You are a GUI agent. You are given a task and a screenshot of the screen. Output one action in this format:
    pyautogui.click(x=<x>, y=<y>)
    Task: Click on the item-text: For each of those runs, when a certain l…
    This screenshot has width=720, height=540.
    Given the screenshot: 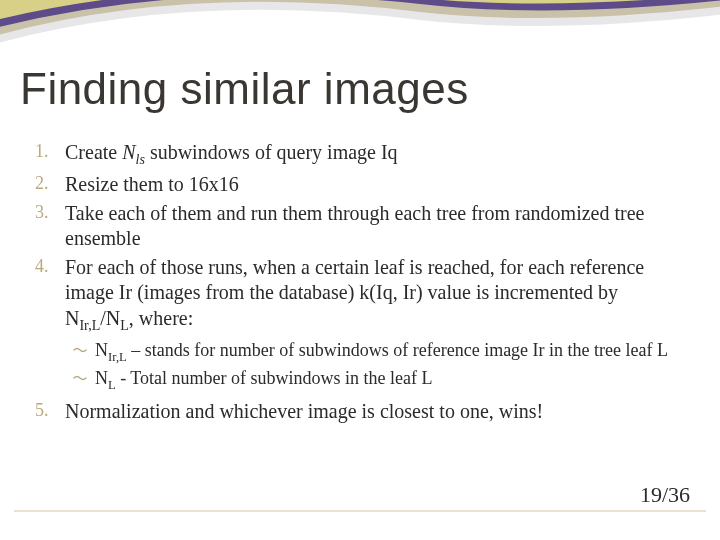 What is the action you would take?
    pyautogui.click(x=354, y=292)
    